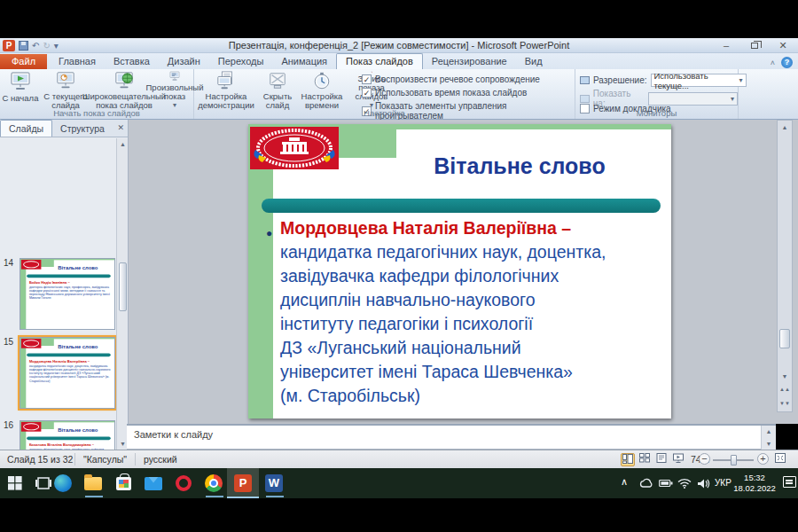 The height and width of the screenshot is (532, 798). What do you see at coordinates (704, 459) in the screenshot?
I see `zoom-out-button: −` at bounding box center [704, 459].